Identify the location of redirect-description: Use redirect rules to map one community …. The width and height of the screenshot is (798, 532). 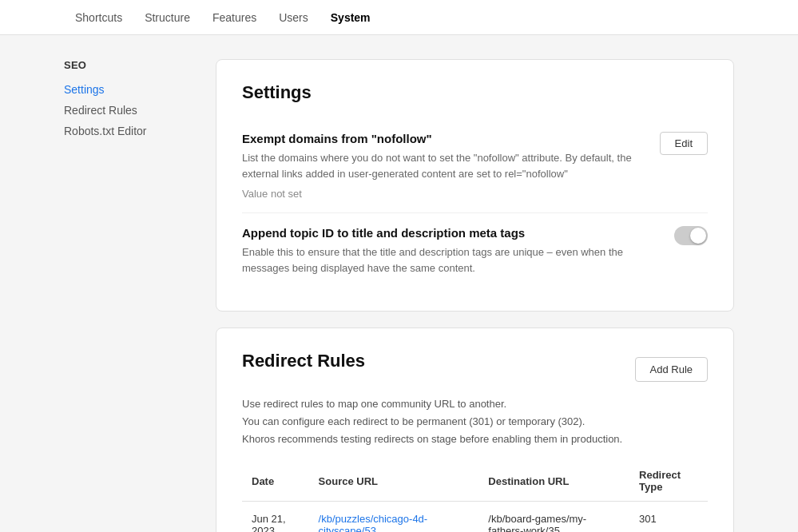
(474, 422).